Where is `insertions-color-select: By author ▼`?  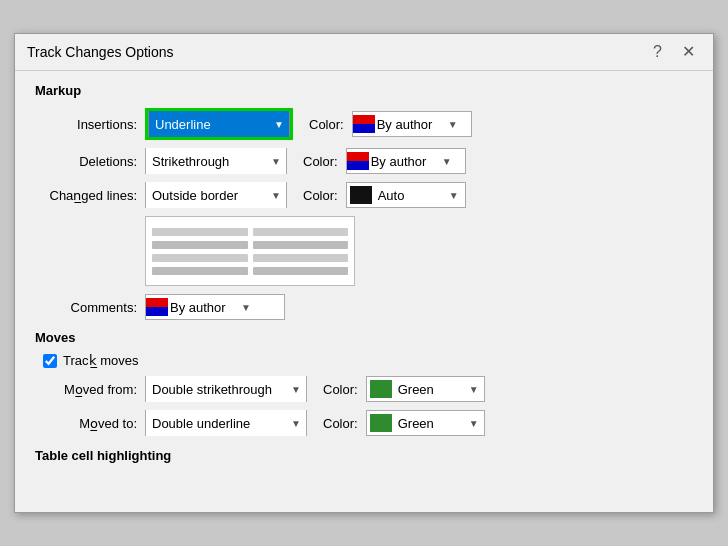
insertions-color-select: By author ▼ is located at coordinates (412, 124).